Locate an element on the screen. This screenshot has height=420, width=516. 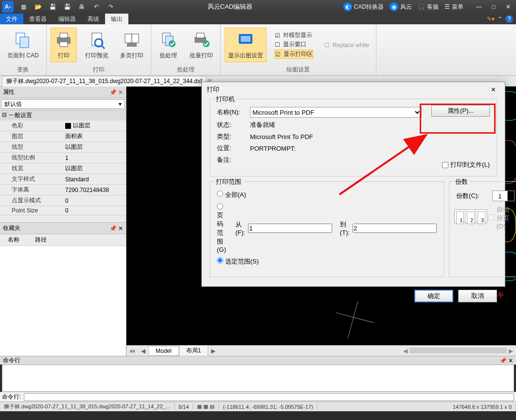
status-coords: (-118611.4; -69981.31; -5.09575E-17) is located at coordinates (268, 407).